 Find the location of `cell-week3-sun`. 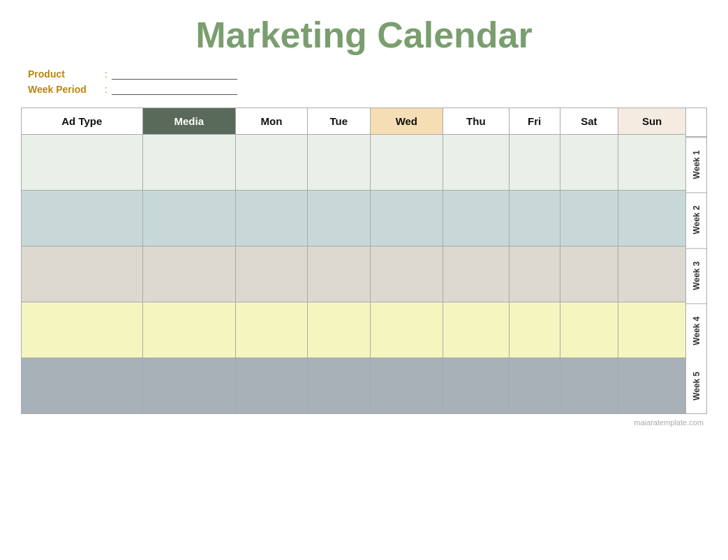

cell-week3-sun is located at coordinates (652, 274).